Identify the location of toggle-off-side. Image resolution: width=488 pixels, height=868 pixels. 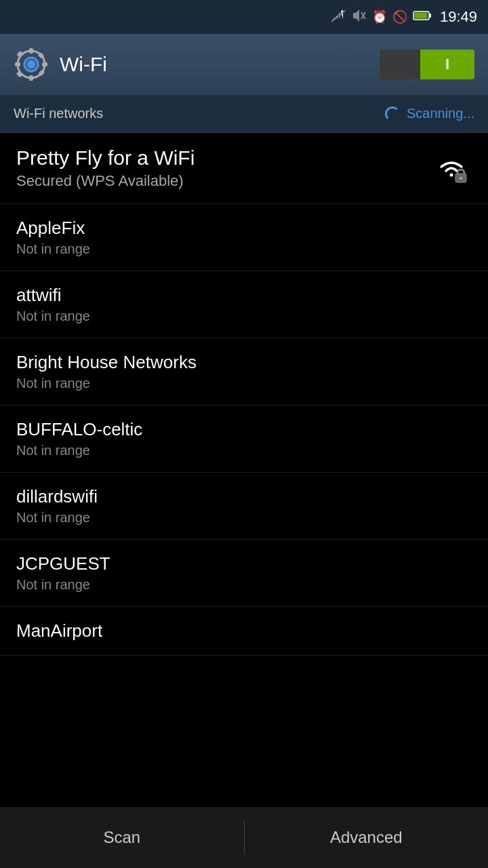
(400, 64).